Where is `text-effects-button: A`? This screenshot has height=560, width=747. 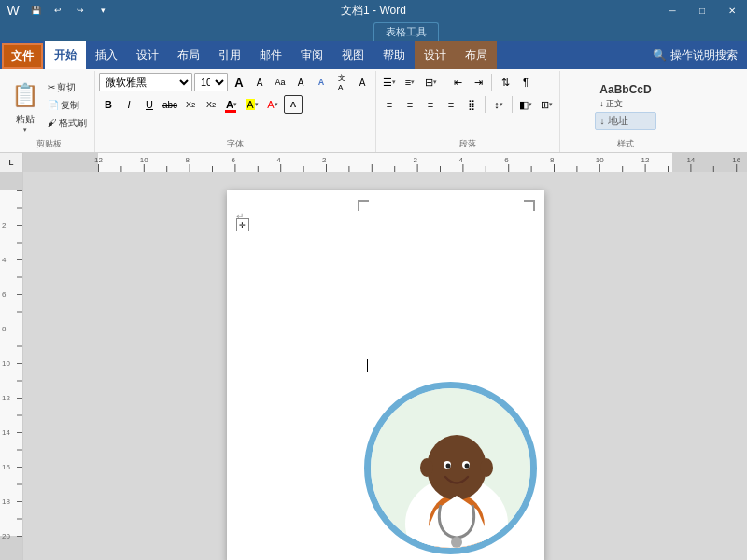 text-effects-button: A is located at coordinates (321, 82).